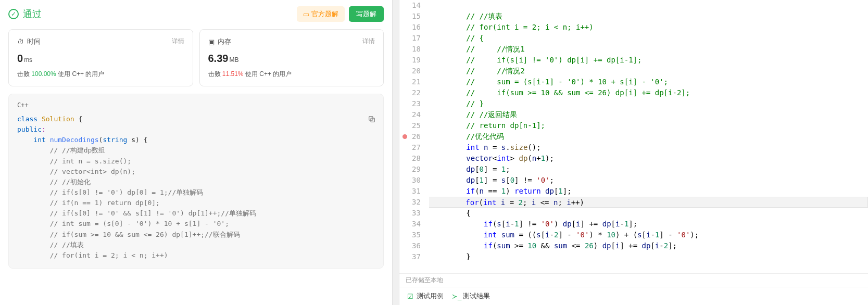 This screenshot has height=305, width=868. Describe the element at coordinates (367, 14) in the screenshot. I see `write-solution-button: 写题解` at that location.